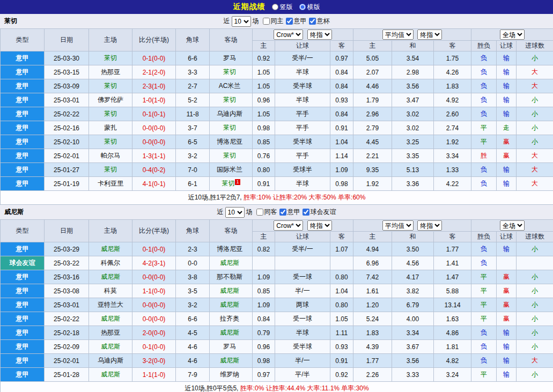 Image resolution: width=553 pixels, height=392 pixels. Describe the element at coordinates (110, 361) in the screenshot. I see `home-cell: 乌迪内斯` at that location.